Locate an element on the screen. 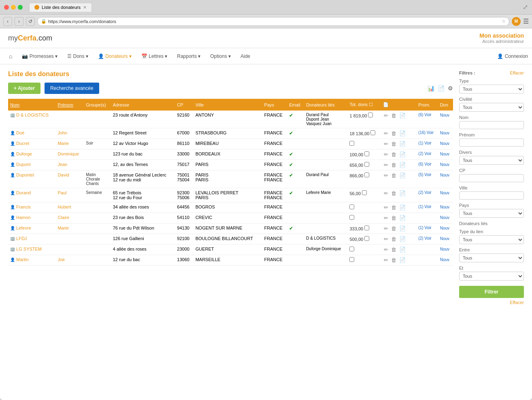 The width and height of the screenshot is (532, 400). donor-nom-link: Duforge is located at coordinates (24, 154).